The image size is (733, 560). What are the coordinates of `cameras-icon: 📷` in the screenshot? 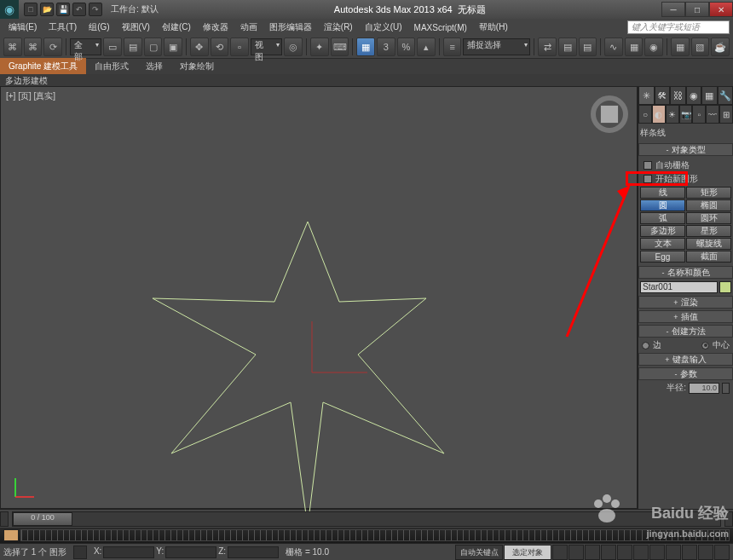 It's located at (686, 114).